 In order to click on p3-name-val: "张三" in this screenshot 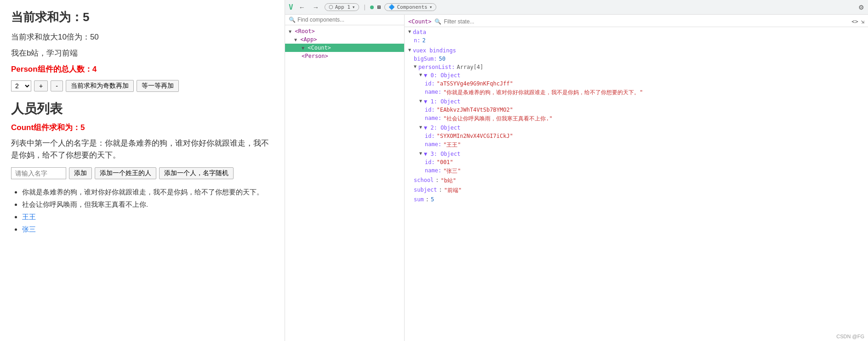, I will do `click(452, 171)`.